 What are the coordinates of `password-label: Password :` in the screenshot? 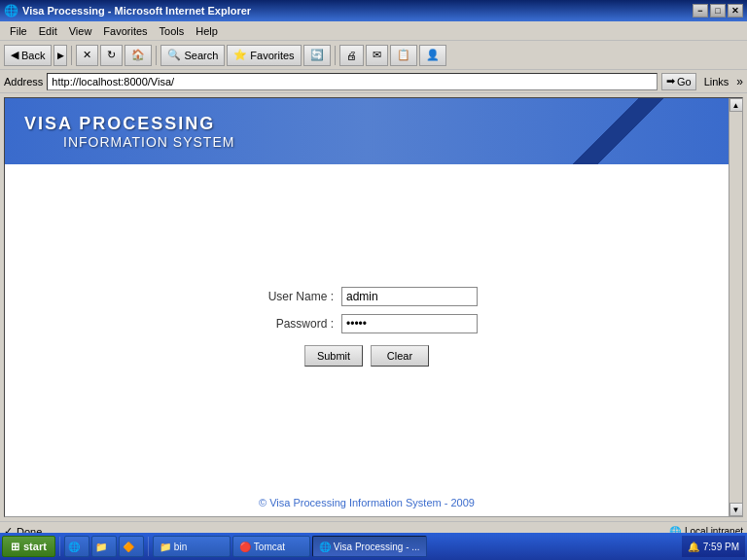 It's located at (295, 324).